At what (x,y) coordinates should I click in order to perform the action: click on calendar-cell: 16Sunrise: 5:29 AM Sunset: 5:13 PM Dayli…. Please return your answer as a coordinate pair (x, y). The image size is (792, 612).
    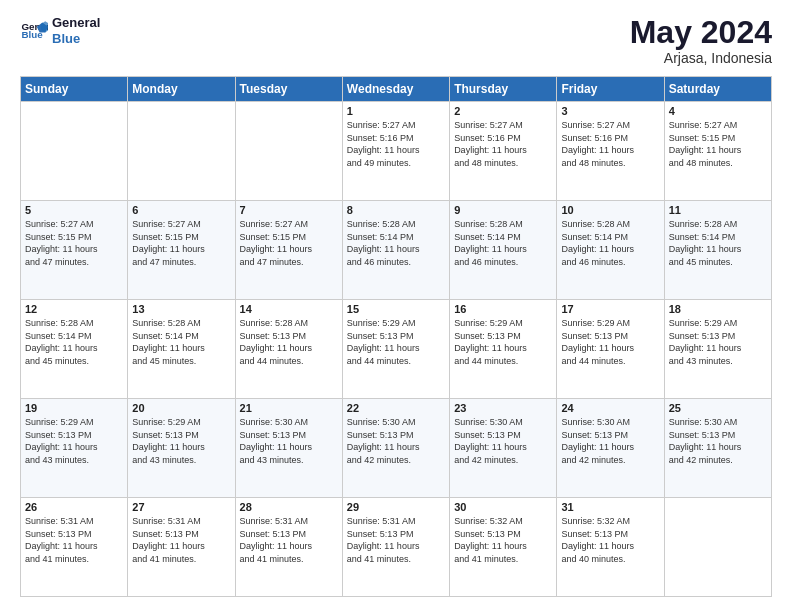
    Looking at the image, I should click on (504, 350).